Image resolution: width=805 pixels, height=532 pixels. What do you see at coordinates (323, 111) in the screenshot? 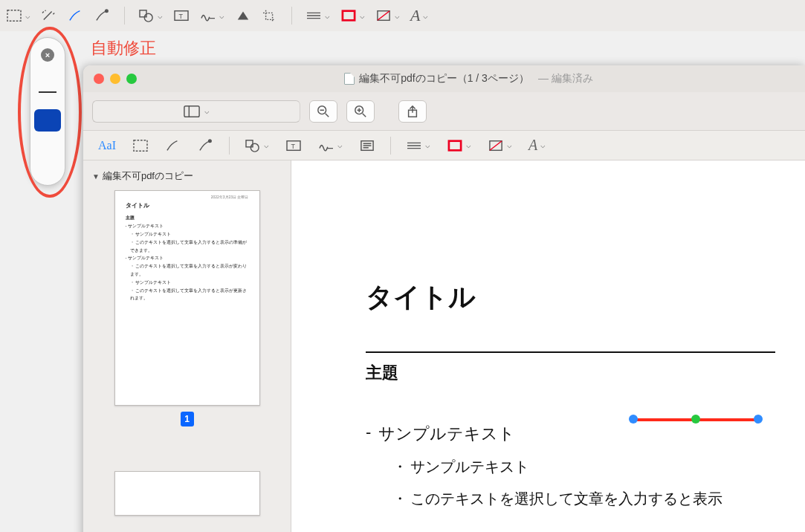
I see `zoom-out-button` at bounding box center [323, 111].